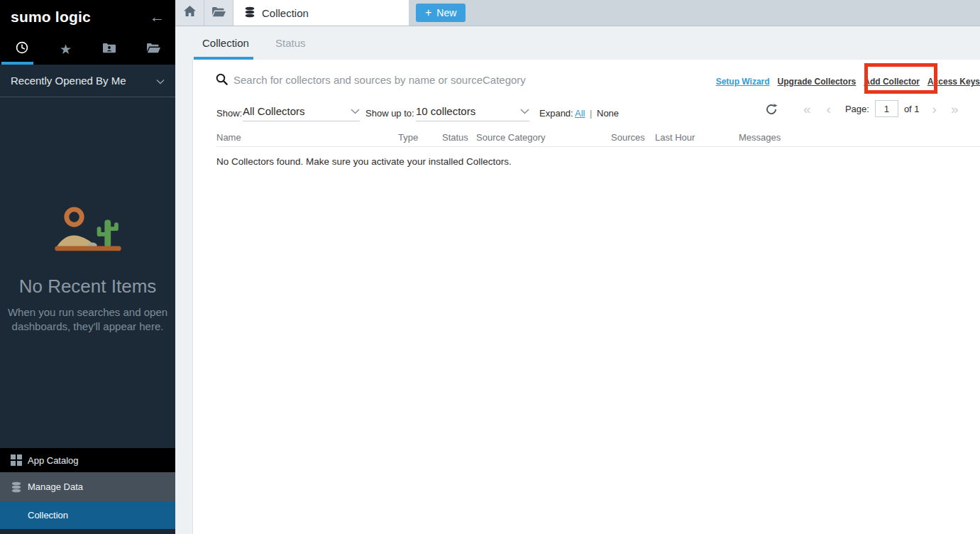 This screenshot has width=980, height=534. What do you see at coordinates (954, 82) in the screenshot?
I see `access-keys-link: Access Keys` at bounding box center [954, 82].